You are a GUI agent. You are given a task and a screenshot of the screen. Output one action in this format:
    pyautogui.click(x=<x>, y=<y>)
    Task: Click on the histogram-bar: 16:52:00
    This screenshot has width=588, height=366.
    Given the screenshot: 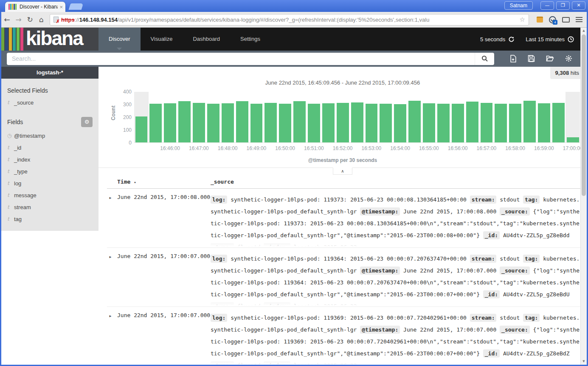 What is the action you would take?
    pyautogui.click(x=343, y=117)
    